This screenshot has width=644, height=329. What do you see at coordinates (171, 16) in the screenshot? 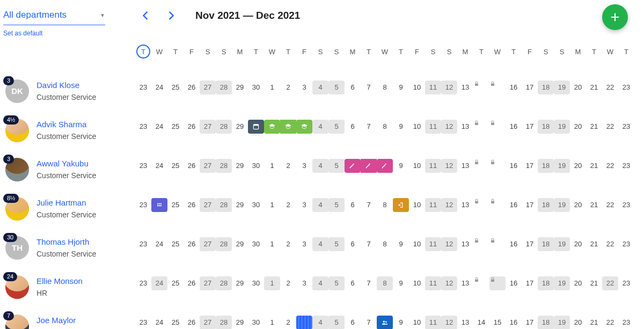
I see `next-period-button` at bounding box center [171, 16].